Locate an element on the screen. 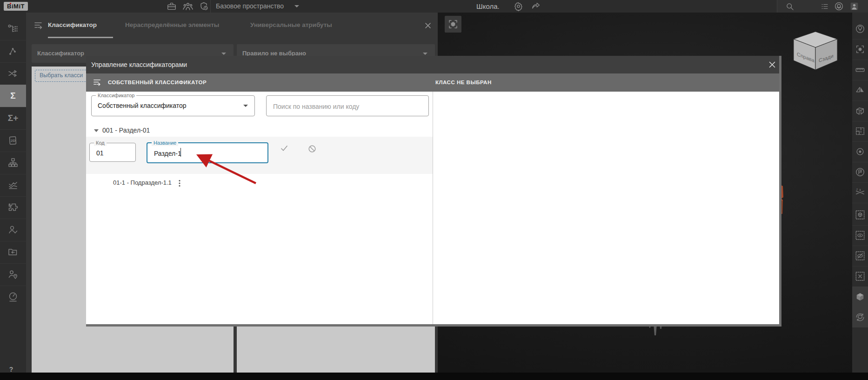 The height and width of the screenshot is (380, 868). search-field is located at coordinates (347, 106).